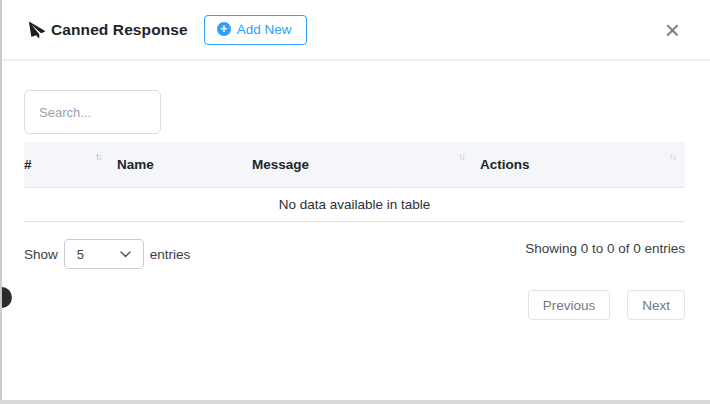  What do you see at coordinates (256, 30) in the screenshot?
I see `add-new-button: + Add New` at bounding box center [256, 30].